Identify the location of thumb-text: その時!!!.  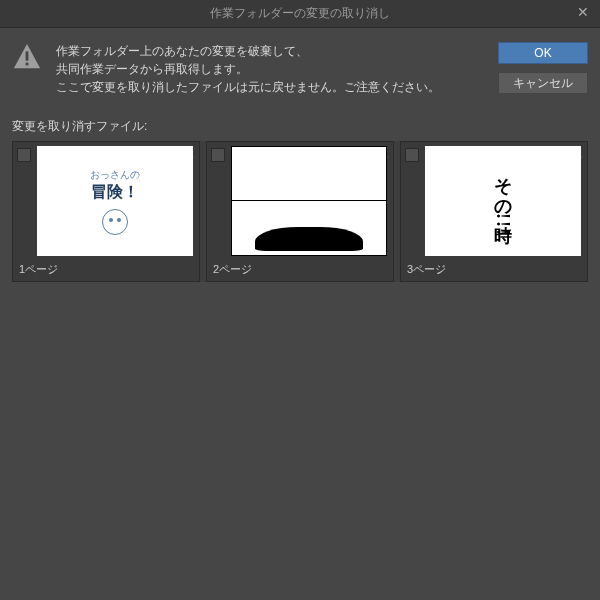
(503, 201).